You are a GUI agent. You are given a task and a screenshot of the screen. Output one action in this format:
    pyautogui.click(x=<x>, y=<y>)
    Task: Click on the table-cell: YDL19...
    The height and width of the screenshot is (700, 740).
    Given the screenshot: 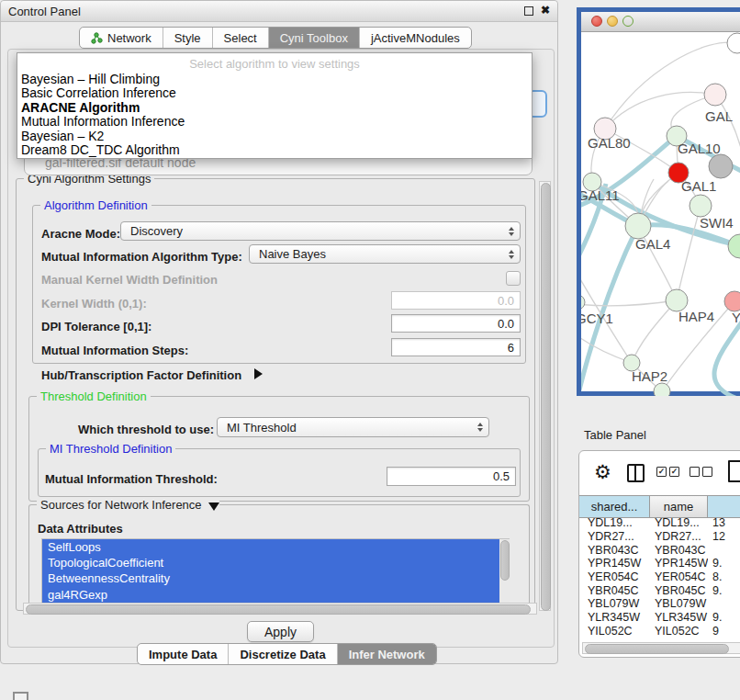 What is the action you would take?
    pyautogui.click(x=679, y=523)
    